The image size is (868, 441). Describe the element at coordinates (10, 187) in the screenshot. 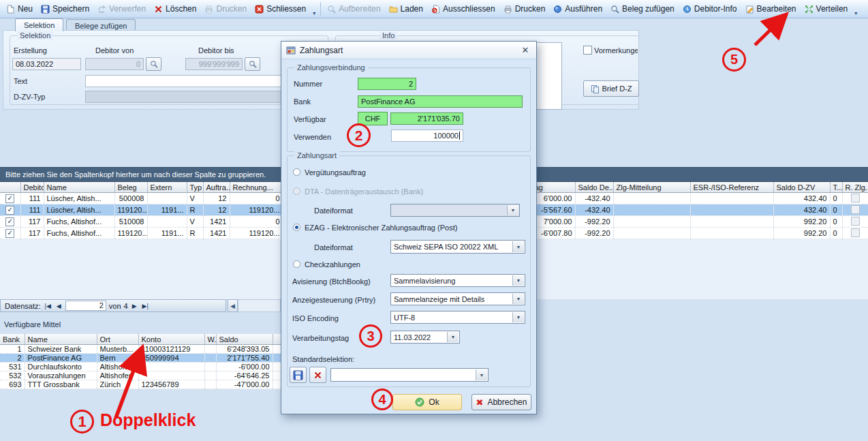

I see `header-checkbox-col` at that location.